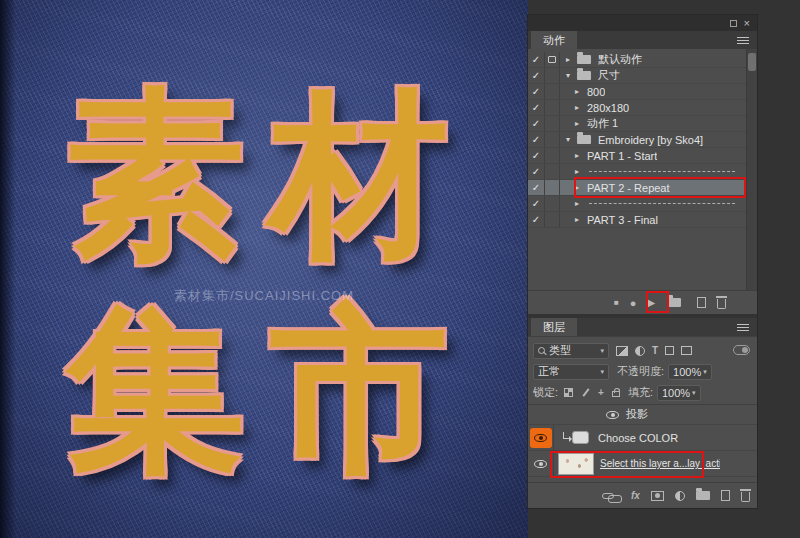 The image size is (800, 538). Describe the element at coordinates (703, 496) in the screenshot. I see `new-group-button` at that location.